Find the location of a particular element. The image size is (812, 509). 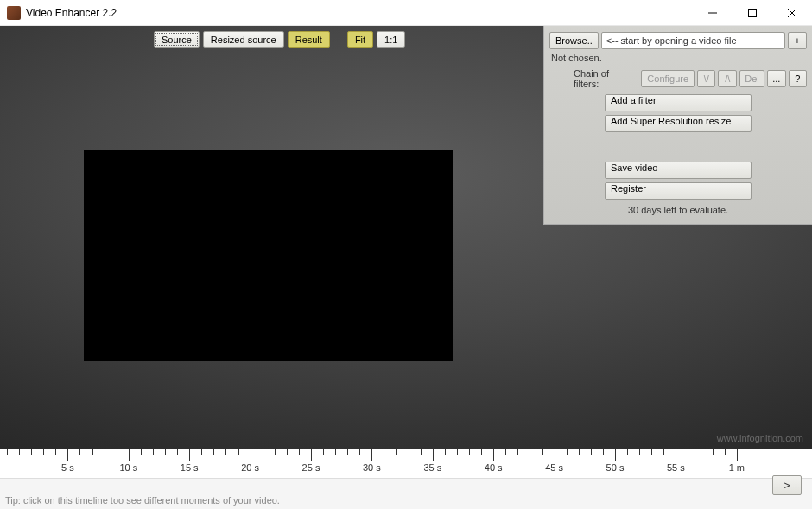

file-path-input is located at coordinates (693, 41).